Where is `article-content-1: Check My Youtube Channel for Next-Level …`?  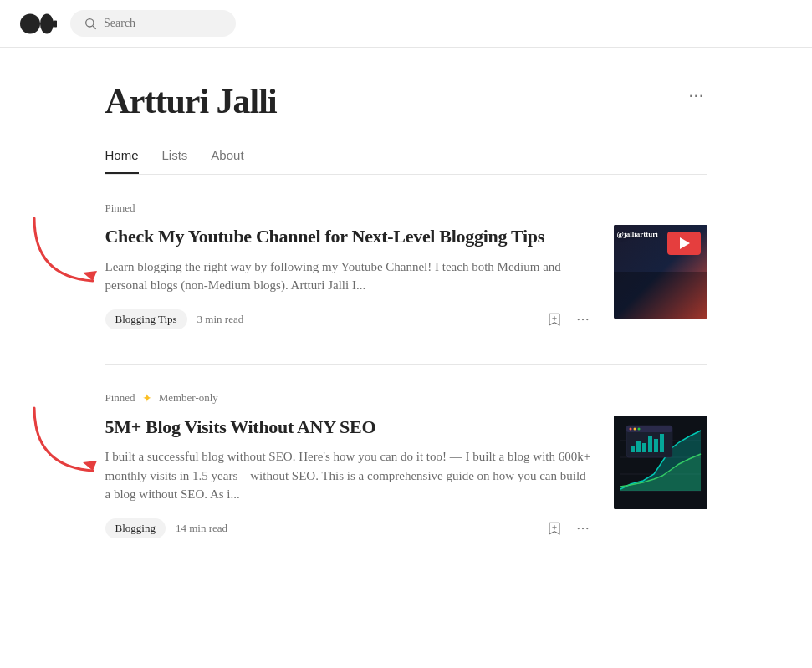 article-content-1: Check My Youtube Channel for Next-Level … is located at coordinates (350, 278).